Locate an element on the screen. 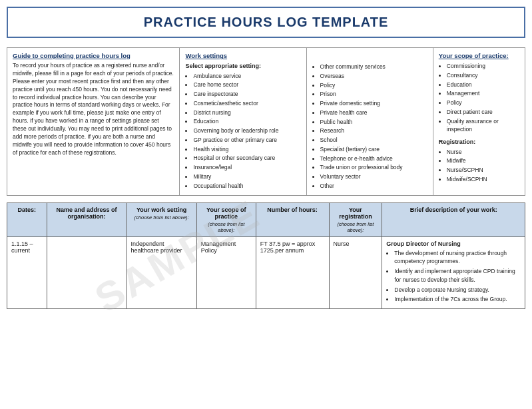  table-header-sub-5: (choose from list above): is located at coordinates (356, 227).